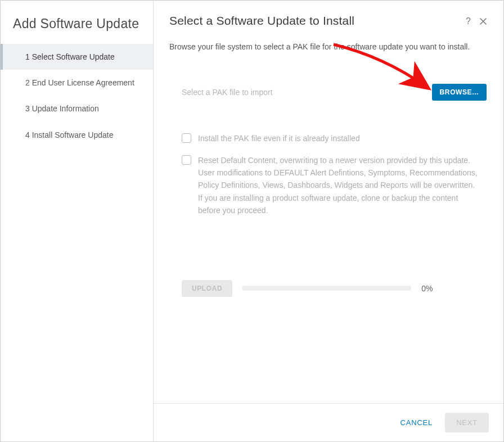 The width and height of the screenshot is (504, 442). Describe the element at coordinates (328, 92) in the screenshot. I see `file-select-row: Select a PAK file to import BROWSE...` at that location.